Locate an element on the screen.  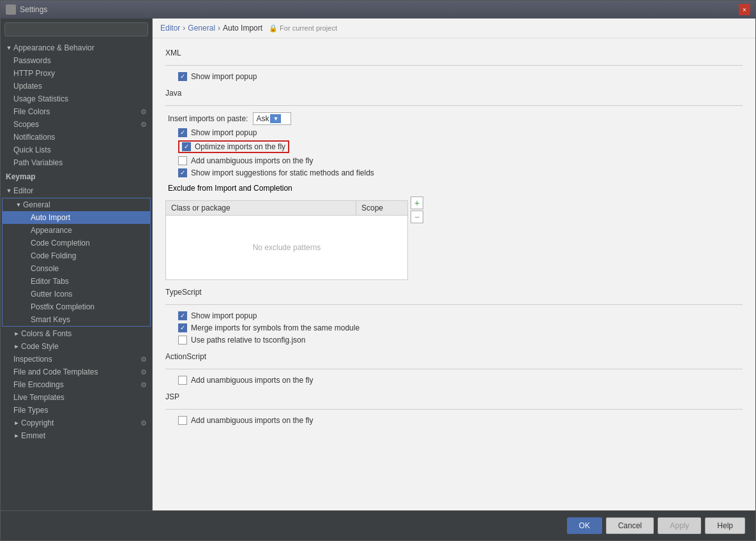
java-divider is located at coordinates (454, 106).